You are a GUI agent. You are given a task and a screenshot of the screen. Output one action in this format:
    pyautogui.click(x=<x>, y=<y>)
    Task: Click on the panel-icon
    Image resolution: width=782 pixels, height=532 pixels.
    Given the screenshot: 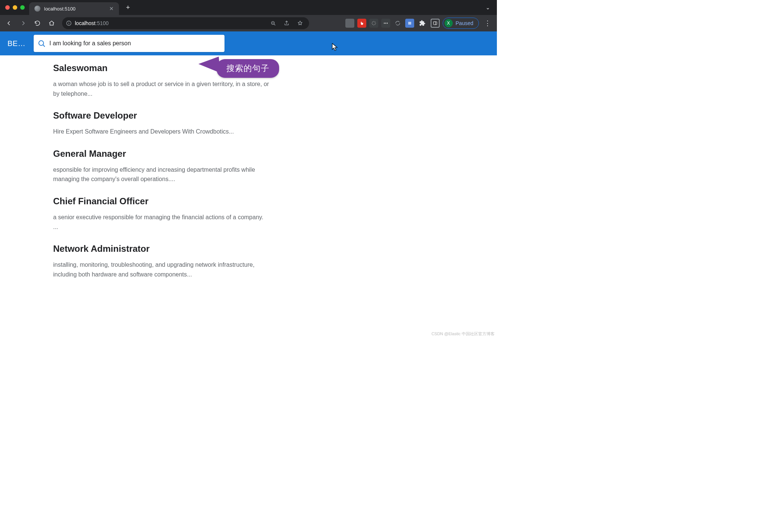 What is the action you would take?
    pyautogui.click(x=435, y=23)
    